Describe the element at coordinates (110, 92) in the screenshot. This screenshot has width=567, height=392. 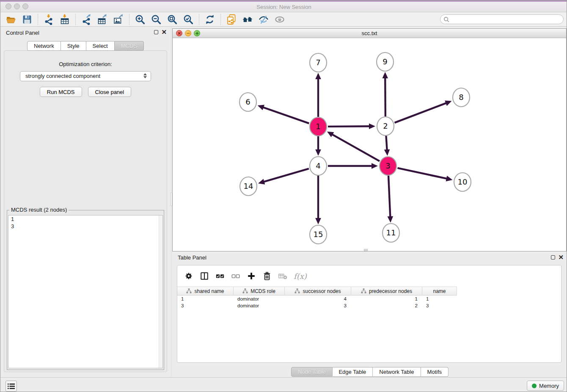
I see `close-panel-button: Close panel` at that location.